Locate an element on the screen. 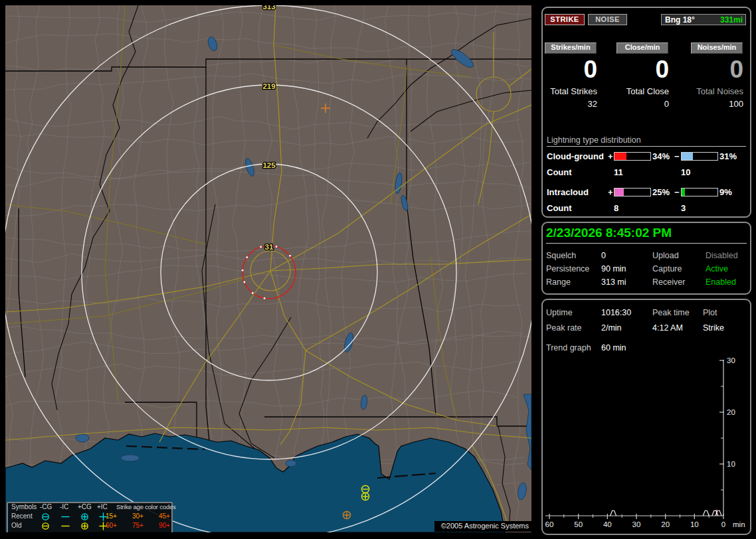 This screenshot has width=756, height=539. bearing-distance: 331mi is located at coordinates (731, 20).